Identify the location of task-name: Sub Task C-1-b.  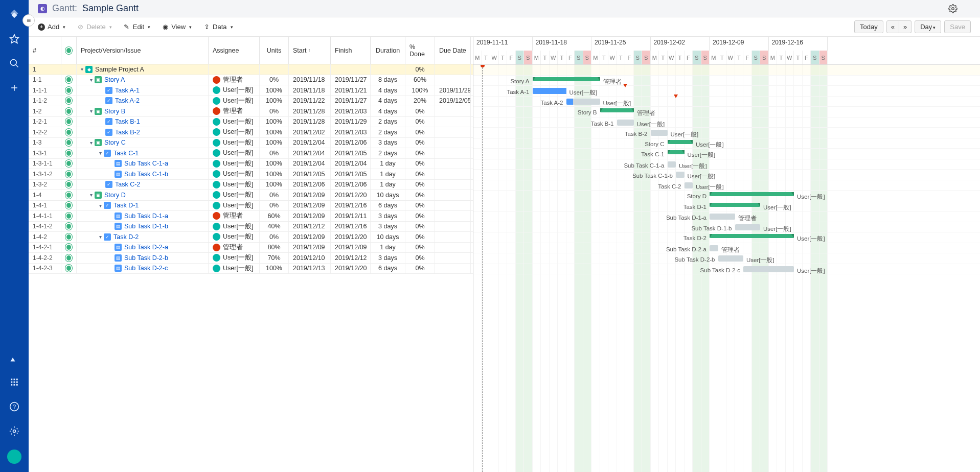
(146, 174).